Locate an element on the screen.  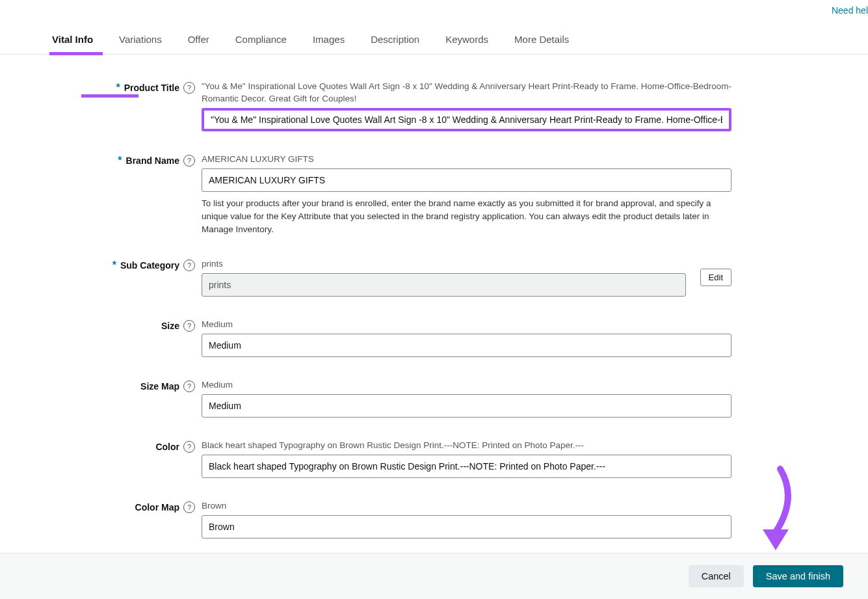
tab-keywords: Keywords is located at coordinates (467, 39).